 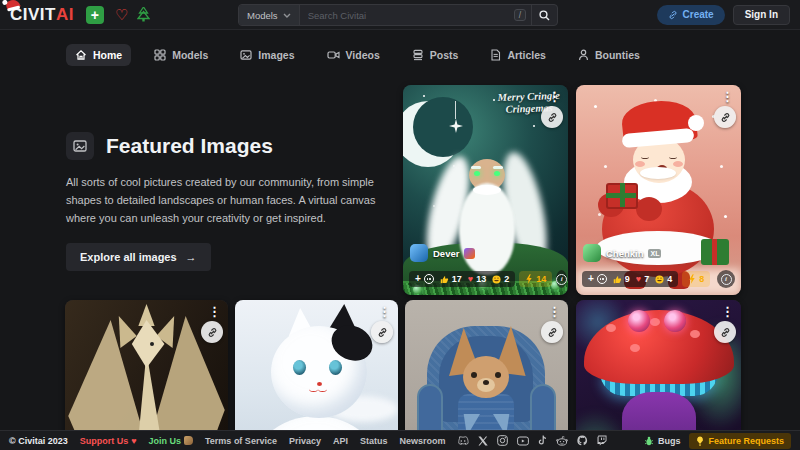 What do you see at coordinates (584, 55) in the screenshot?
I see `bounty-person-icon` at bounding box center [584, 55].